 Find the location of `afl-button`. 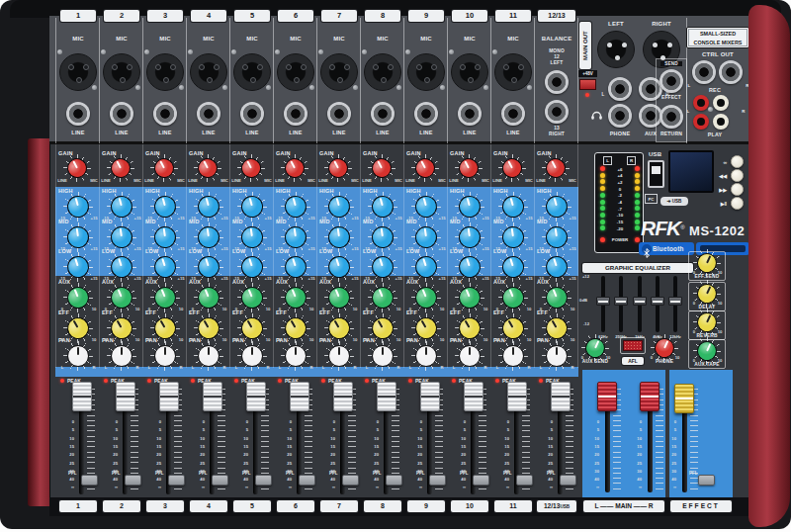

afl-button is located at coordinates (633, 346).